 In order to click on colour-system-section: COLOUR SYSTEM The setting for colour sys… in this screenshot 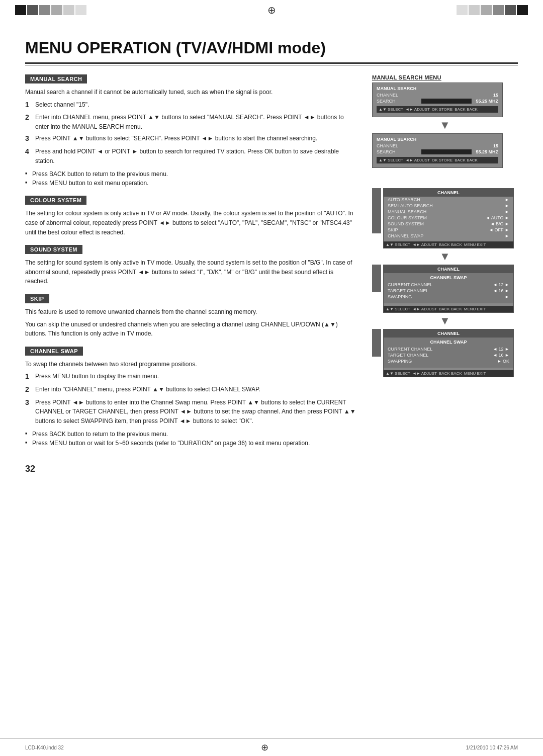, I will do `click(191, 216)`.